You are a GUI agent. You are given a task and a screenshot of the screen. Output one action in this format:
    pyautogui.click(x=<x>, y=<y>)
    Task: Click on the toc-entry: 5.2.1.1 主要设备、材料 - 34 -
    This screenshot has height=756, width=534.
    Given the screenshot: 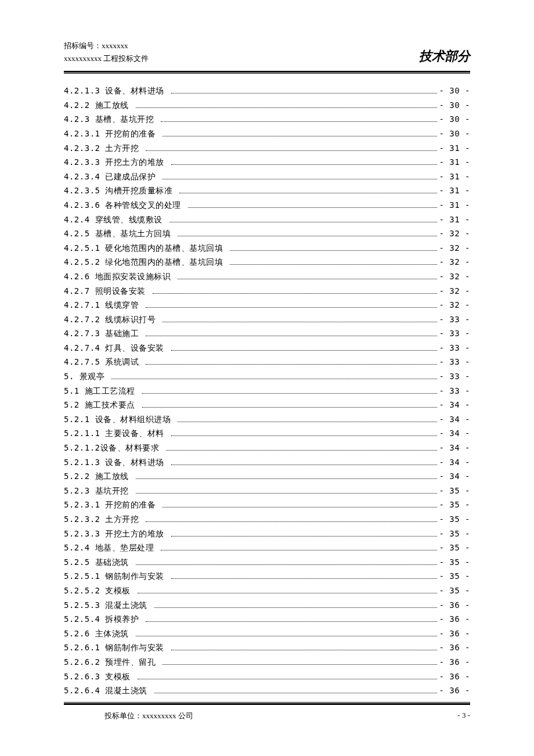 What is the action you would take?
    pyautogui.click(x=267, y=433)
    